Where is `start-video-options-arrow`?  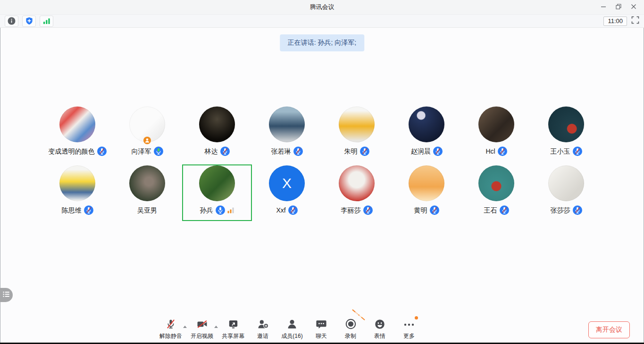 start-video-options-arrow is located at coordinates (216, 327).